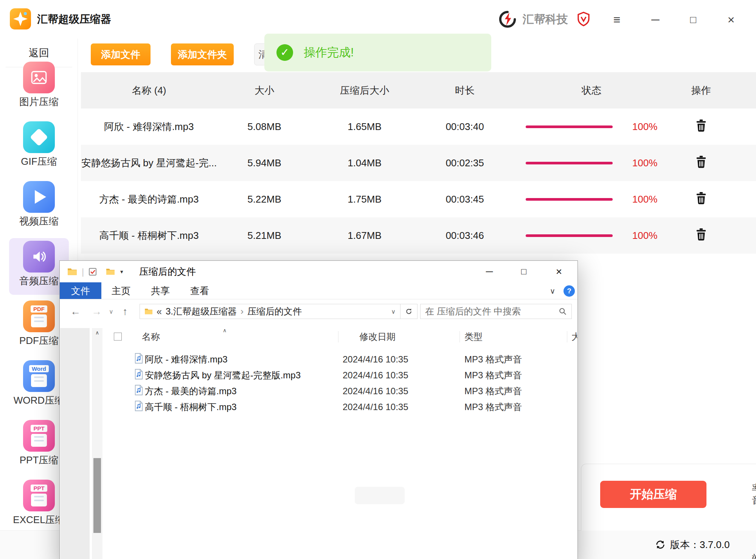 This screenshot has width=756, height=559. Describe the element at coordinates (731, 20) in the screenshot. I see `close-button: ×` at that location.